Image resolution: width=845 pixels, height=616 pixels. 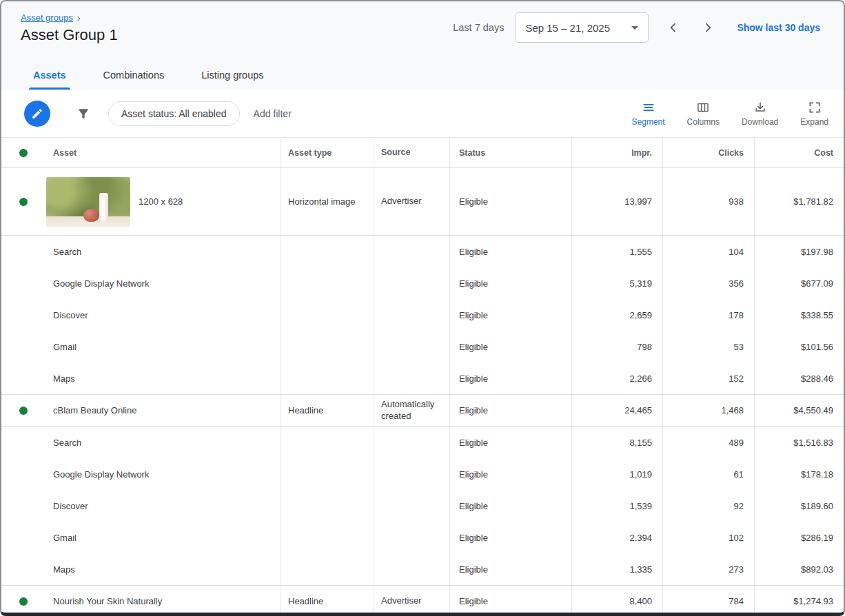 I want to click on breadcrumb-link-asset-groups: Asset groups, so click(x=47, y=18).